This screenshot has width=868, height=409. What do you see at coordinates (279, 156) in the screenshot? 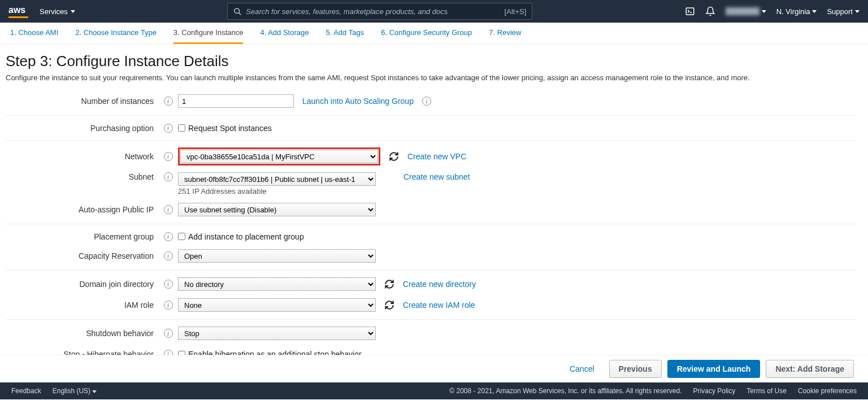
I see `network-highlight: vpc-0ba38655e10ca51da | MyFirstVPC` at bounding box center [279, 156].